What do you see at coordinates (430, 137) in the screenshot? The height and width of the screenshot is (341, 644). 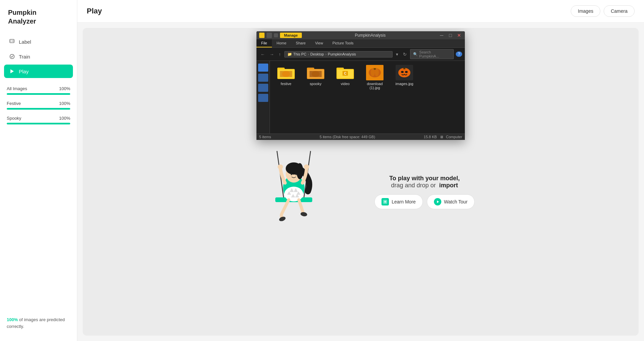 I see `fe-status-size: 15.8 KB` at bounding box center [430, 137].